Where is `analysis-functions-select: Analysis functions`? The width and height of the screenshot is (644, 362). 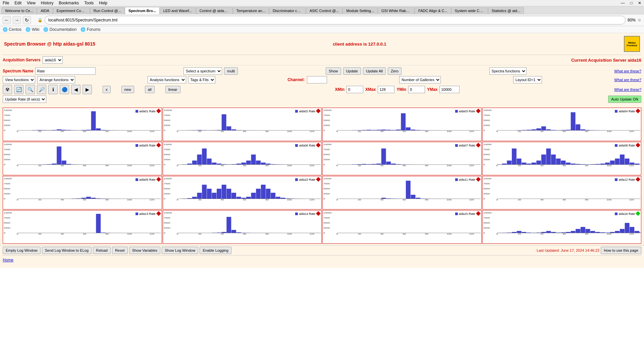 analysis-functions-select: Analysis functions is located at coordinates (167, 80).